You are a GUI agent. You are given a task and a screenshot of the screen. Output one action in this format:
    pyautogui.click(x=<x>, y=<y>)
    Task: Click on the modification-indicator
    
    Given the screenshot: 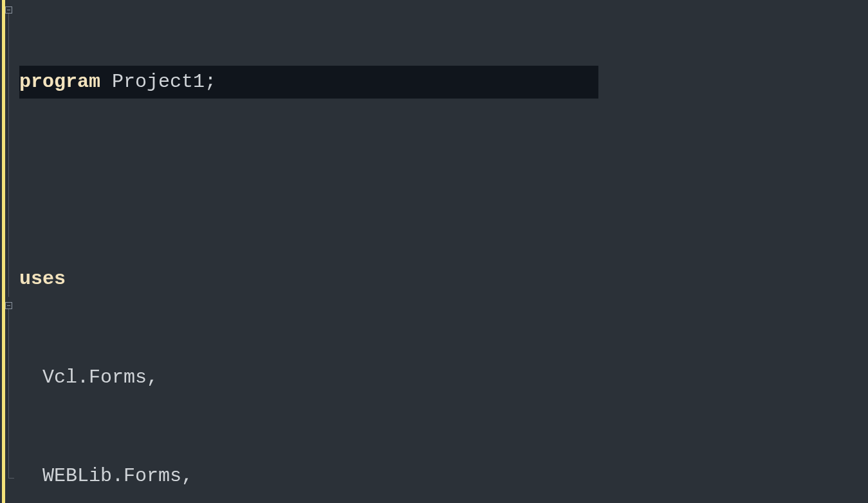 What is the action you would take?
    pyautogui.click(x=4, y=251)
    